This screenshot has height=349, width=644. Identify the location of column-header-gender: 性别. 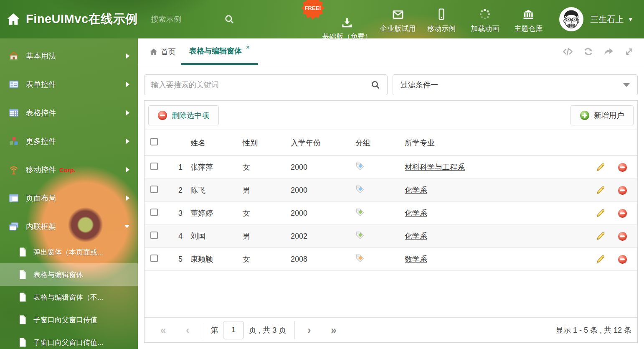
(266, 143).